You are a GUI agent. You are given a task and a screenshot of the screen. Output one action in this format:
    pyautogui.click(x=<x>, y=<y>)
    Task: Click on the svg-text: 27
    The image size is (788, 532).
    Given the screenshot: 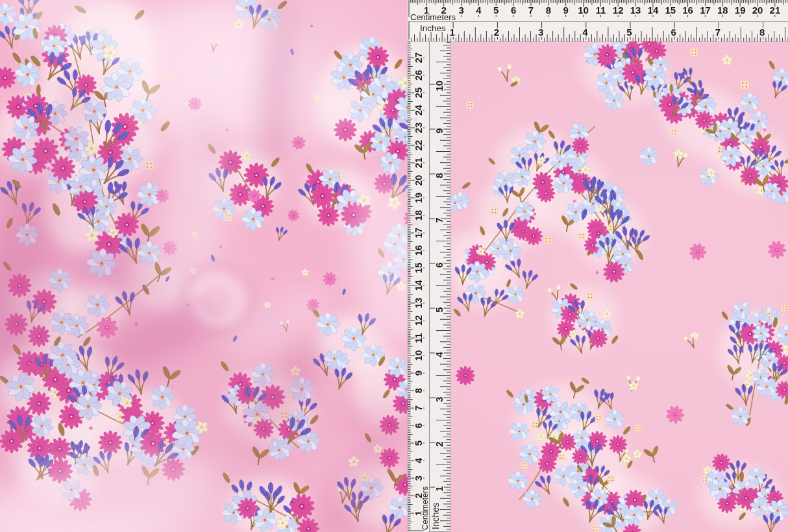 What is the action you would take?
    pyautogui.click(x=418, y=58)
    